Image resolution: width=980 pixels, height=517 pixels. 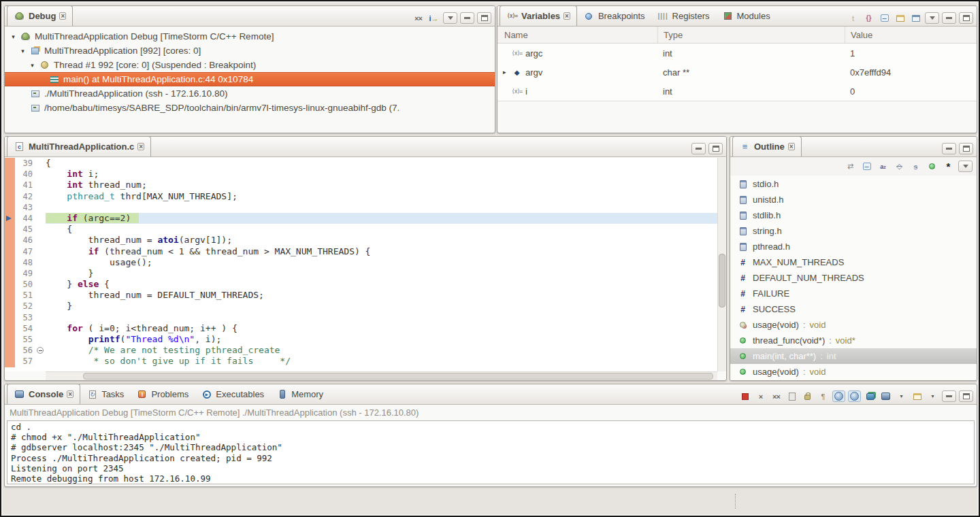 What do you see at coordinates (751, 35) in the screenshot?
I see `column-header-type: Type` at bounding box center [751, 35].